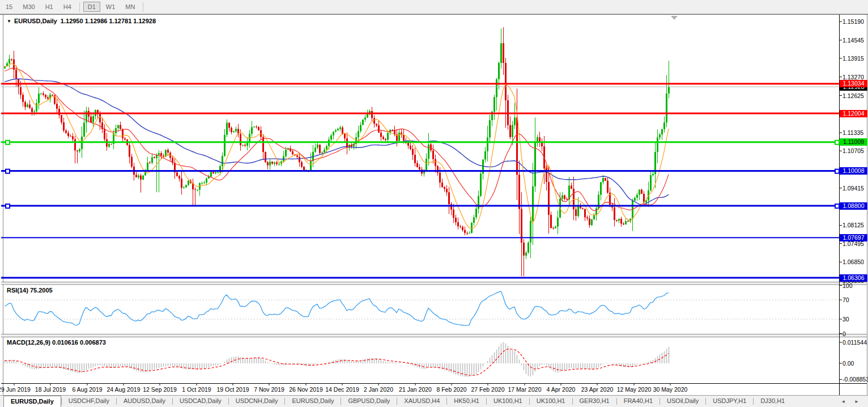 This screenshot has height=407, width=868. What do you see at coordinates (36, 21) in the screenshot?
I see `chart-symbol: EURUSD,Daily` at bounding box center [36, 21].